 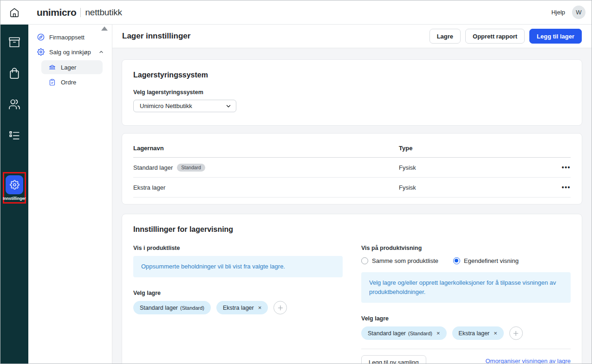 What do you see at coordinates (69, 83) in the screenshot?
I see `subnav-label: Ordre` at bounding box center [69, 83].